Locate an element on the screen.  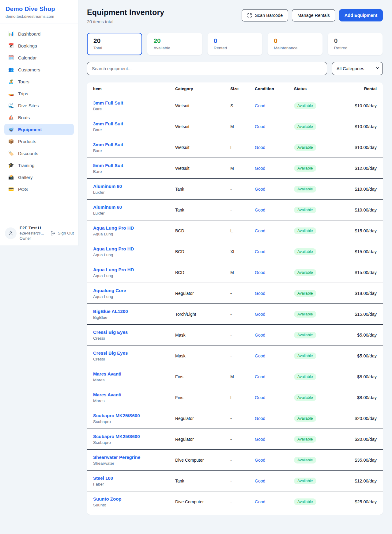
item-rental-rate: $5.00/day is located at coordinates (359, 356).